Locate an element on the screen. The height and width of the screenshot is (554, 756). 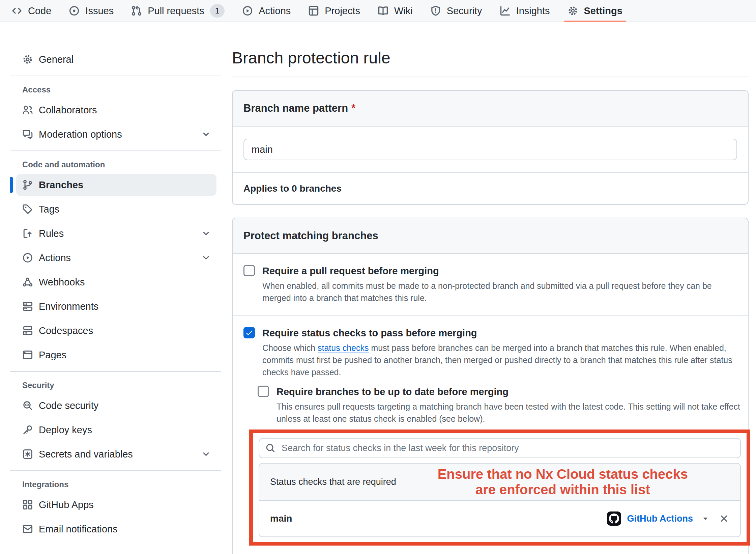
tab-settings: Settings is located at coordinates (595, 11).